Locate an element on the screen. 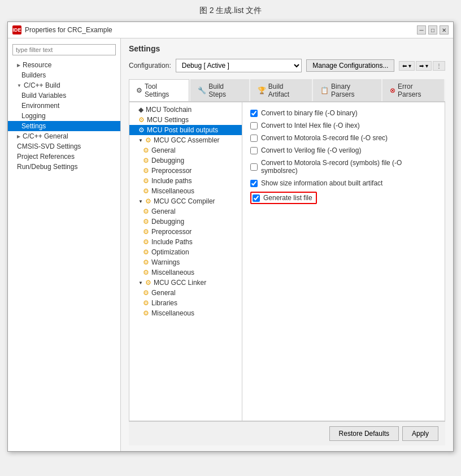 This screenshot has height=476, width=461. restore-defaults-button: Restore Defaults is located at coordinates (364, 434).